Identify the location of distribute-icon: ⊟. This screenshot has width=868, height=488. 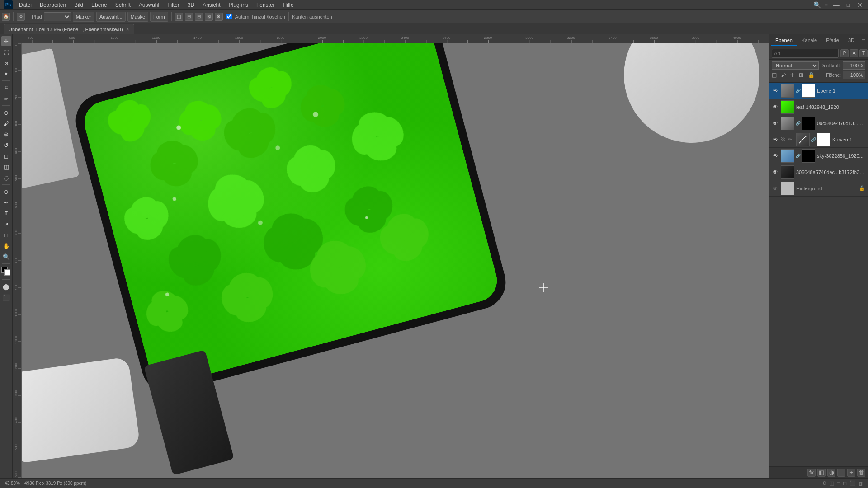
(199, 17).